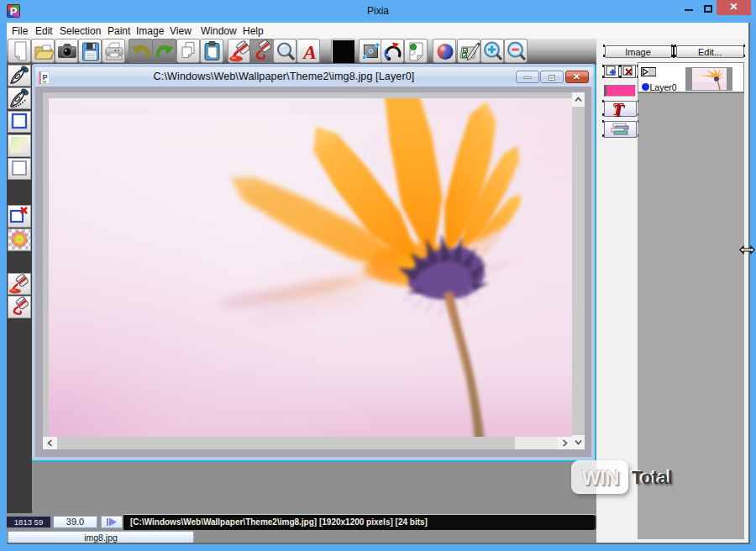  What do you see at coordinates (309, 52) in the screenshot?
I see `svg-text: A` at bounding box center [309, 52].